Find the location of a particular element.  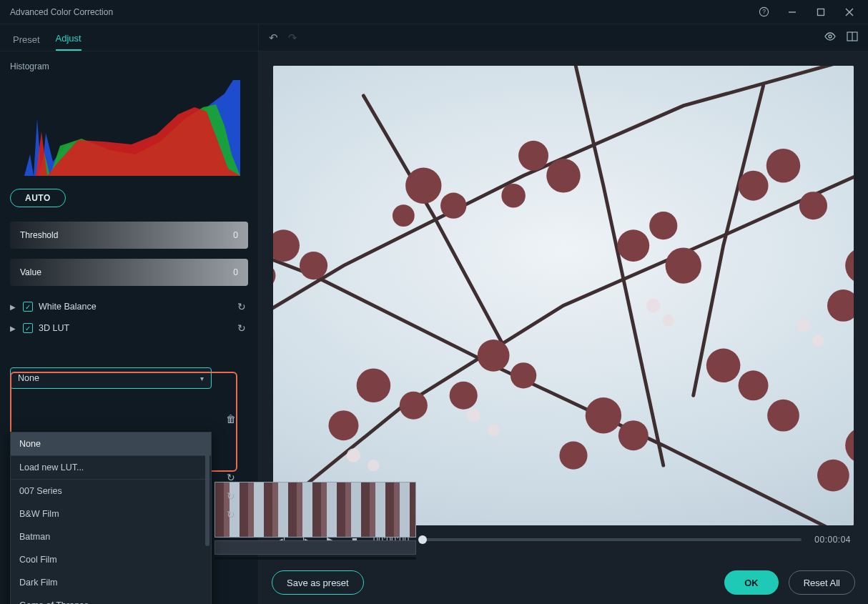

seek-knob is located at coordinates (423, 540).